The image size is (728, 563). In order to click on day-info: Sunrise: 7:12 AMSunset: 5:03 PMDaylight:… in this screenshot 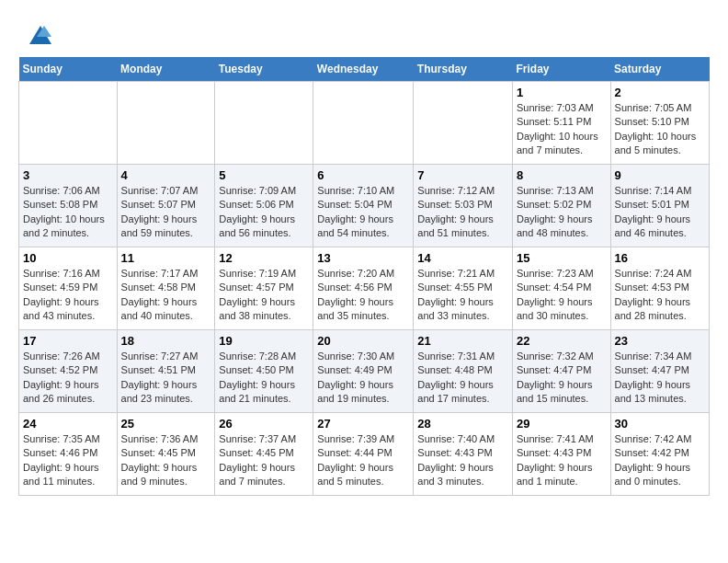, I will do `click(463, 213)`.